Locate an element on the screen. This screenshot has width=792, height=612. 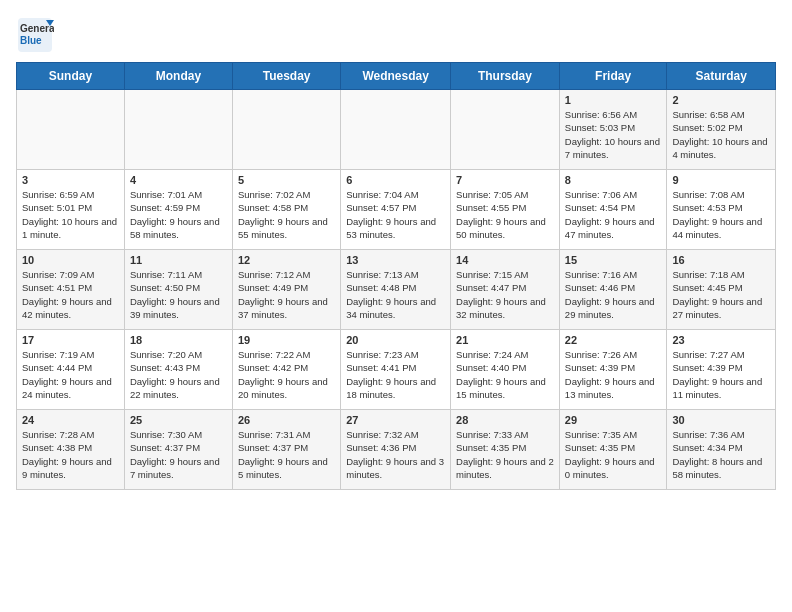
day-number: 16 is located at coordinates (721, 260).